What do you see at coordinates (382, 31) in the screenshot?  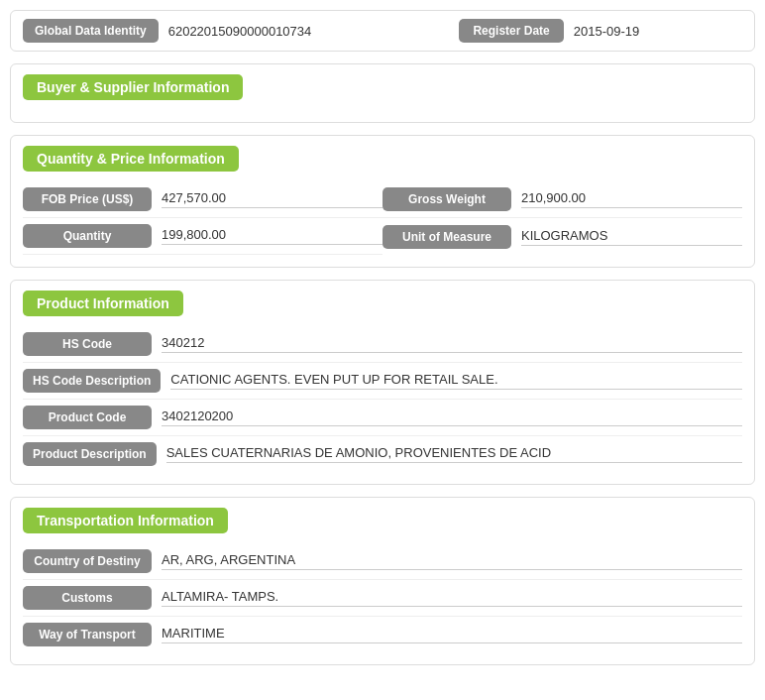 I see `global-identity-section: Global Data Identity 6202201509000001073…` at bounding box center [382, 31].